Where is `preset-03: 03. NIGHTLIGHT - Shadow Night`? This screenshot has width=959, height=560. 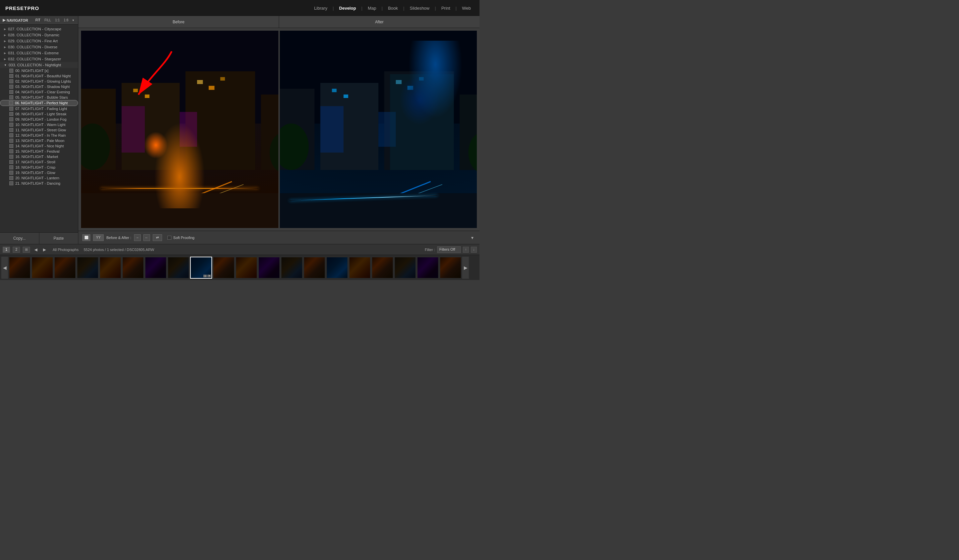
preset-03: 03. NIGHTLIGHT - Shadow Night is located at coordinates (39, 87).